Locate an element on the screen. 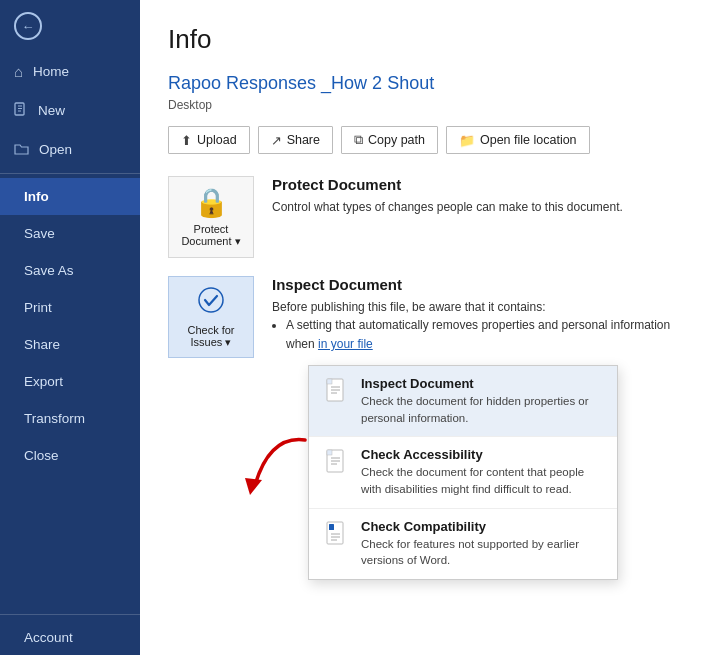 The height and width of the screenshot is (655, 714). accessibility-desc: Check the document for content that peop… is located at coordinates (482, 480).